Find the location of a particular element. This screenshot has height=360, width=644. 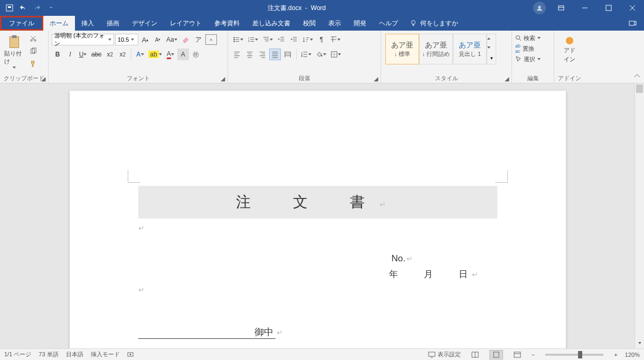

font-name-combo: 游明朝 (本文のフォン is located at coordinates (83, 40).